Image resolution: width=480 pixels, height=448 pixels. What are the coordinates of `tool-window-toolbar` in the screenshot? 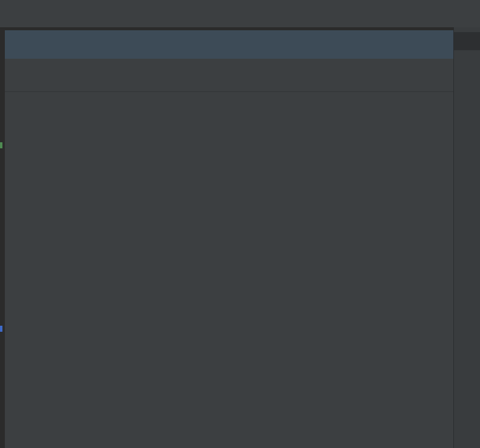 It's located at (229, 75).